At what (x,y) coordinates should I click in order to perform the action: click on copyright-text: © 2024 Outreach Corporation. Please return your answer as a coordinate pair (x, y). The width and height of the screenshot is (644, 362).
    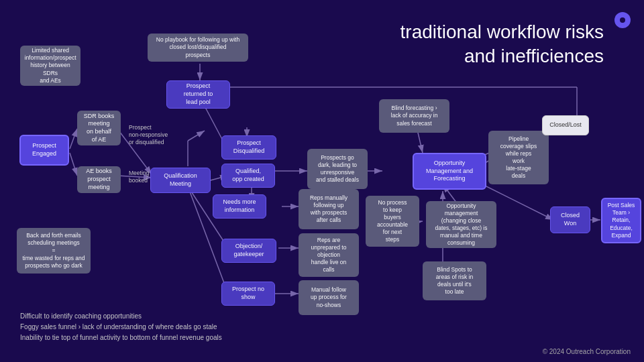
    Looking at the image, I should click on (586, 351).